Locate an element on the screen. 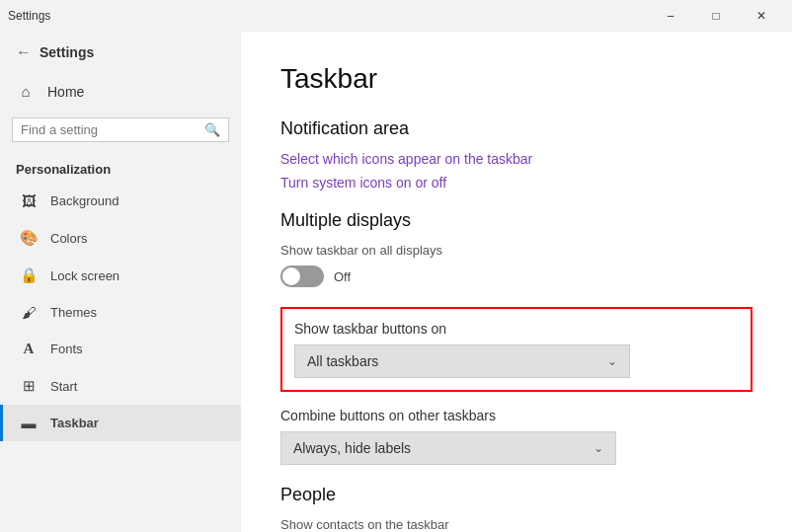 Image resolution: width=792 pixels, height=532 pixels. maximize-button: □ is located at coordinates (716, 16).